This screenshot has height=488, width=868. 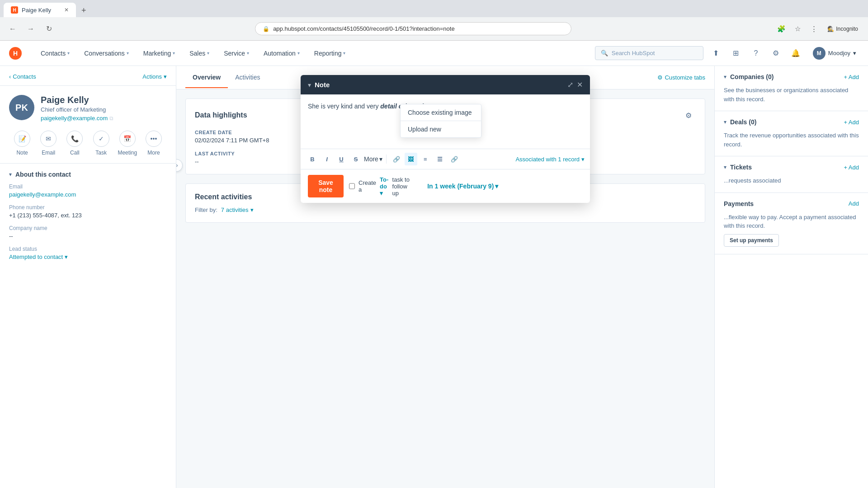 What do you see at coordinates (814, 29) in the screenshot?
I see `browser-menu-button: ⋮` at bounding box center [814, 29].